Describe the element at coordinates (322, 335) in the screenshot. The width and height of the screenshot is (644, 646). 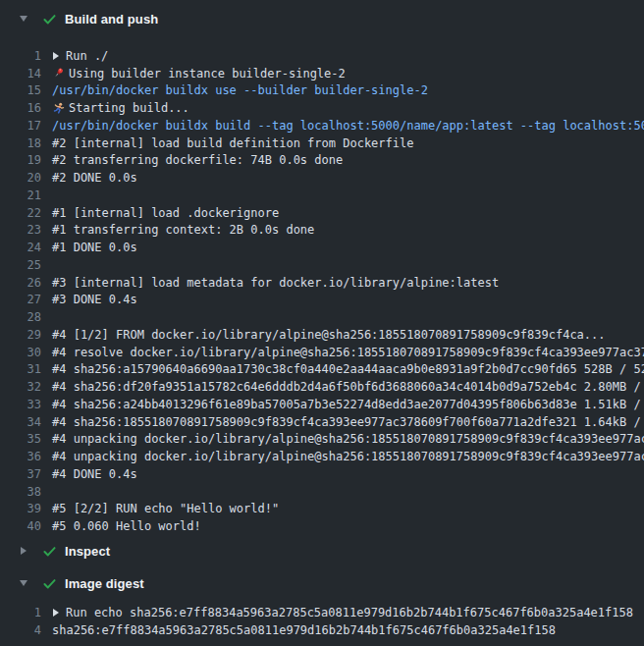
I see `log-line: 29 #4 [1/2] FROM docker.io/library/alpin…` at that location.